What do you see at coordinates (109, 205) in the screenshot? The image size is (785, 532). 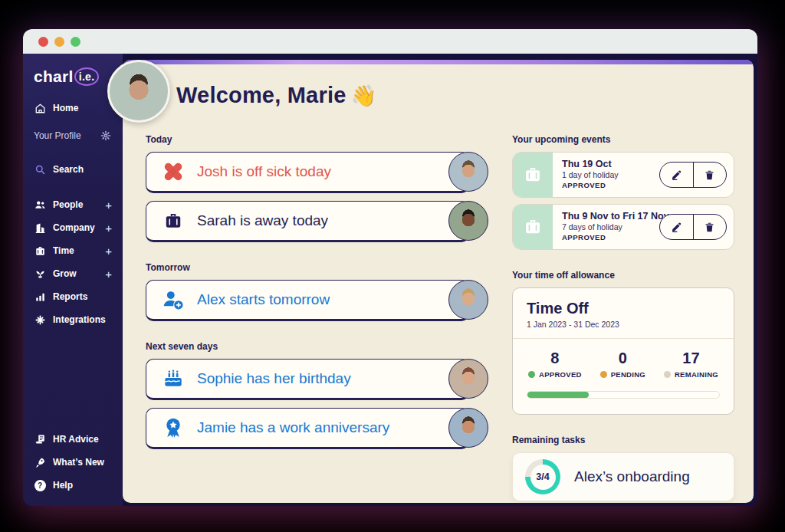 I see `expand-people-icon: +` at bounding box center [109, 205].